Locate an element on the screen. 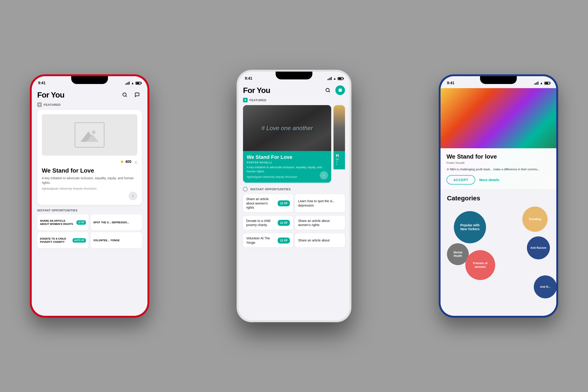  chalk-text: # Love one another is located at coordinates (287, 128).